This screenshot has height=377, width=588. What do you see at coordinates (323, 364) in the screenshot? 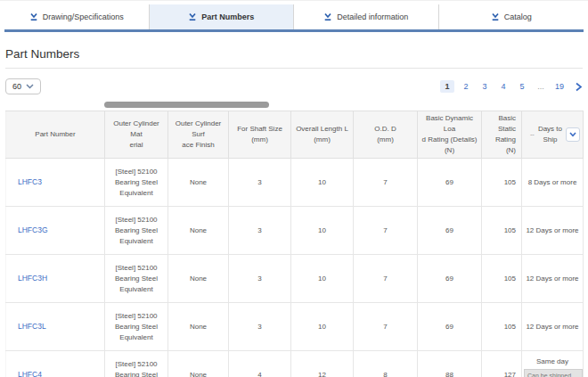
I see `overall-length-cell: 12` at bounding box center [323, 364].